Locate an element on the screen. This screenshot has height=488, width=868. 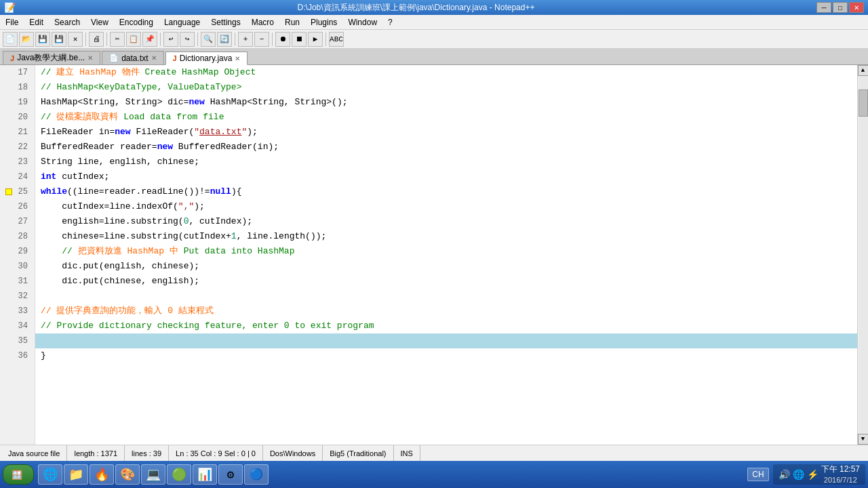
tab-data-txt: 📄 data.txt ✕ is located at coordinates (133, 58).